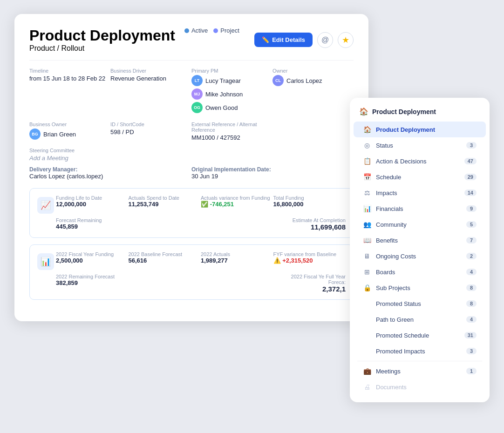  I want to click on star-icon-button: ★, so click(346, 40).